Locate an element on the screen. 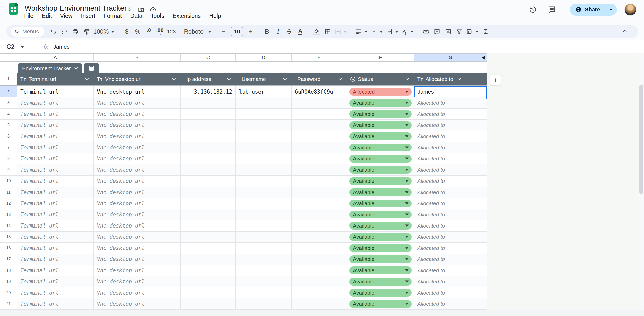 Image resolution: width=644 pixels, height=316 pixels. redo-button is located at coordinates (64, 32).